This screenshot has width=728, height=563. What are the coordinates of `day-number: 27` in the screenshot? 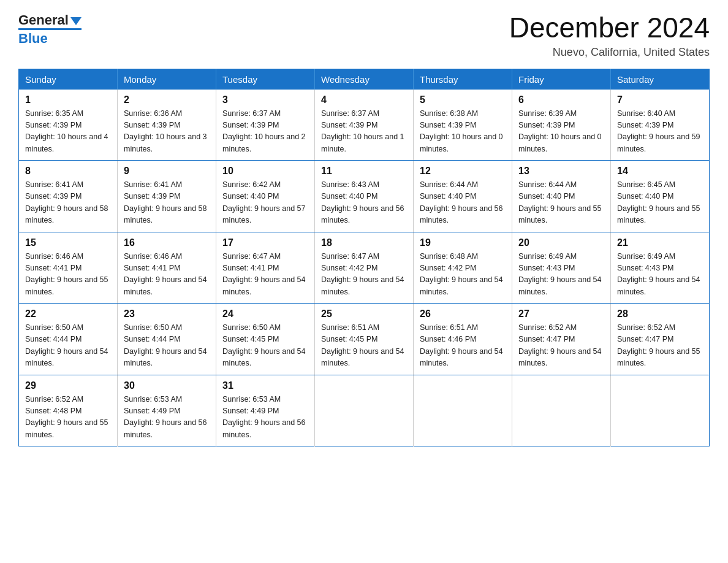 It's located at (561, 314).